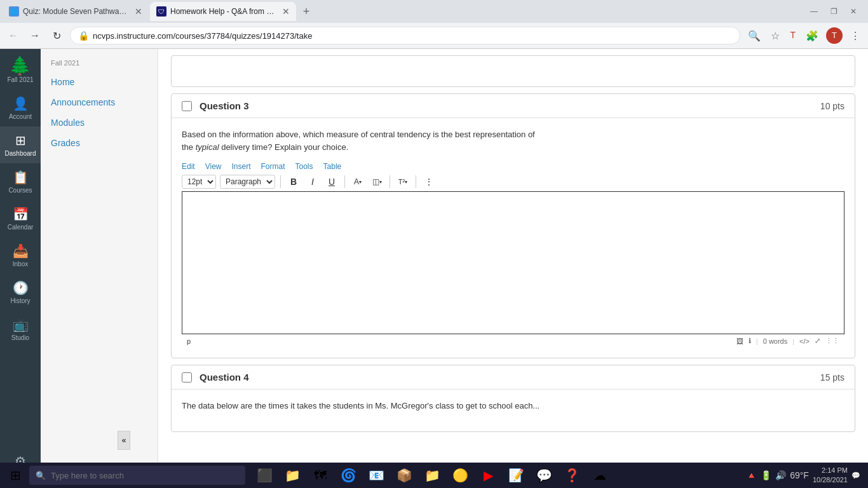 This screenshot has height=488, width=868. Describe the element at coordinates (405, 36) in the screenshot. I see `url-bar: 🔒 ncvps.instructure.com/courses/37784/qu…` at that location.